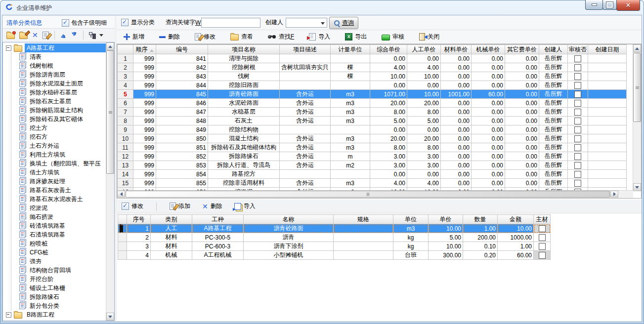 The image size is (644, 324). What do you see at coordinates (126, 68) in the screenshot?
I see `row-number: 2` at bounding box center [126, 68].